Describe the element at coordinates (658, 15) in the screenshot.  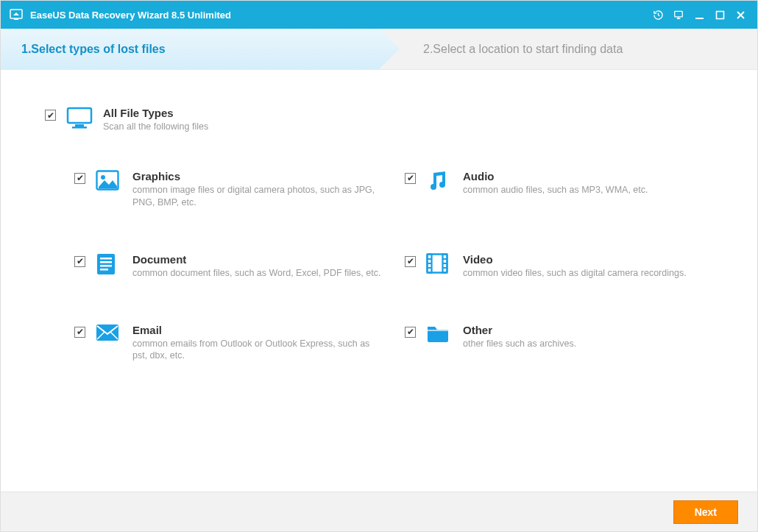
I see `history-icon` at that location.